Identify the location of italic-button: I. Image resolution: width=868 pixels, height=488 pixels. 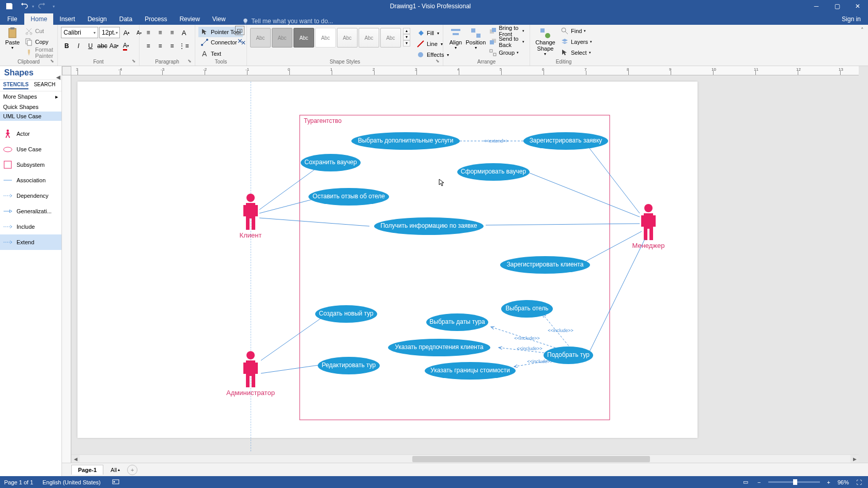
(79, 46).